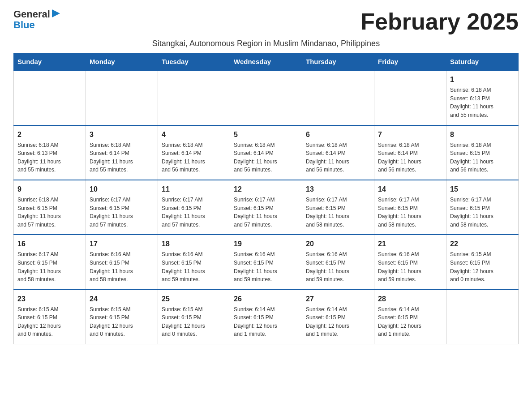 This screenshot has height=411, width=532. Describe the element at coordinates (338, 135) in the screenshot. I see `day-number: 6` at that location.